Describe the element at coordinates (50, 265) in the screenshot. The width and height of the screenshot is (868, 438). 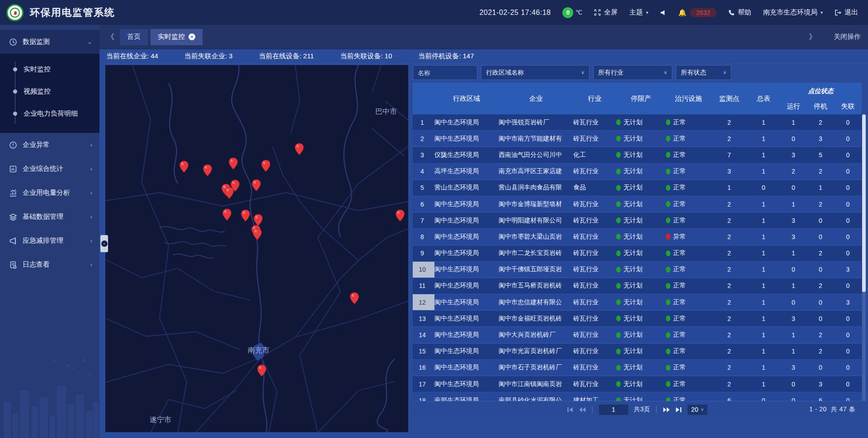
I see `sidebar-item-6: 日志查看‹` at that location.